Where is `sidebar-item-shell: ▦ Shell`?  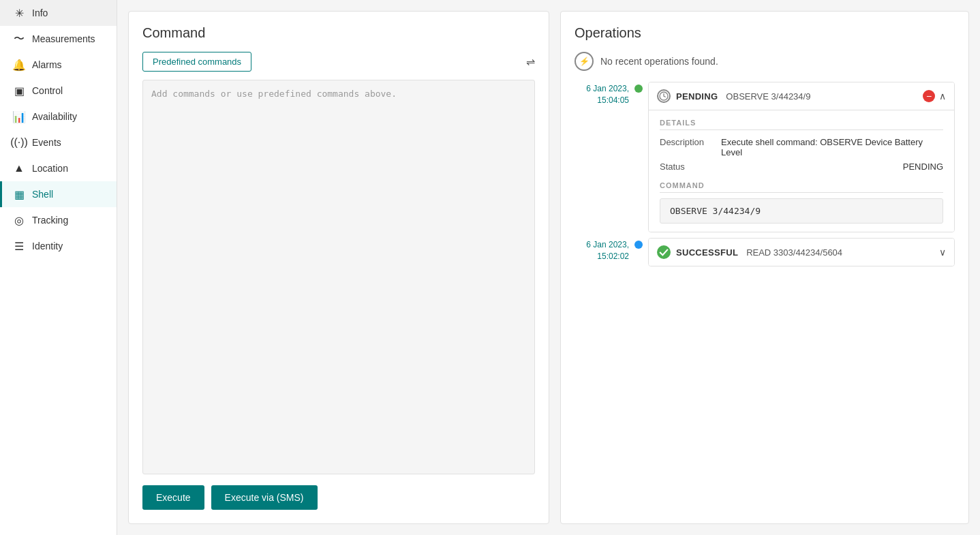
sidebar-item-shell: ▦ Shell is located at coordinates (59, 194).